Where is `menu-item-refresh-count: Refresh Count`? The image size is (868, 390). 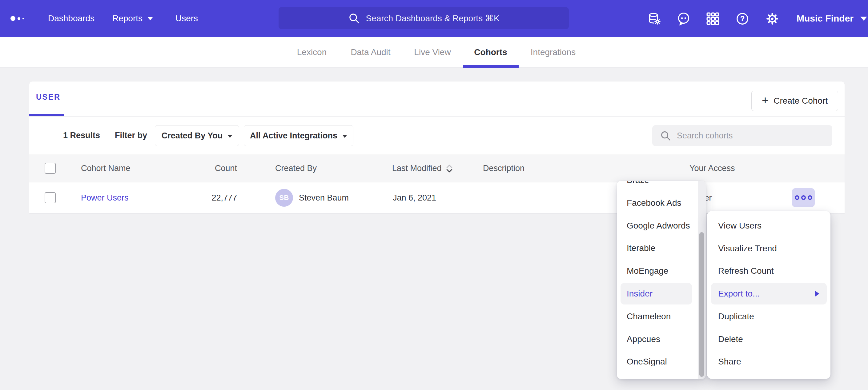 menu-item-refresh-count: Refresh Count is located at coordinates (769, 271).